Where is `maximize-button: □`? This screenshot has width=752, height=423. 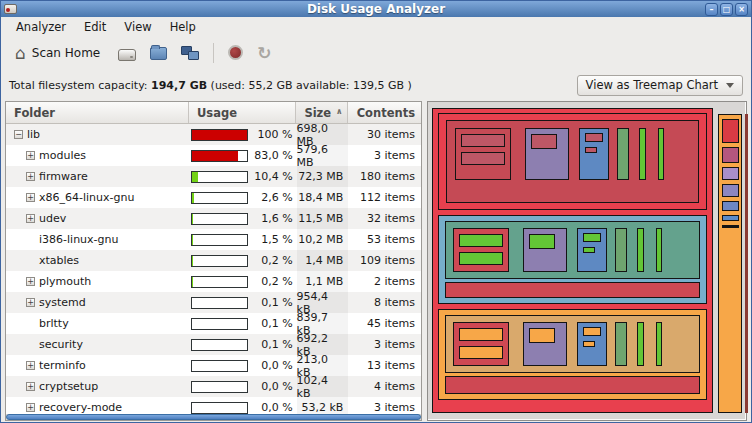
maximize-button: □ is located at coordinates (726, 10).